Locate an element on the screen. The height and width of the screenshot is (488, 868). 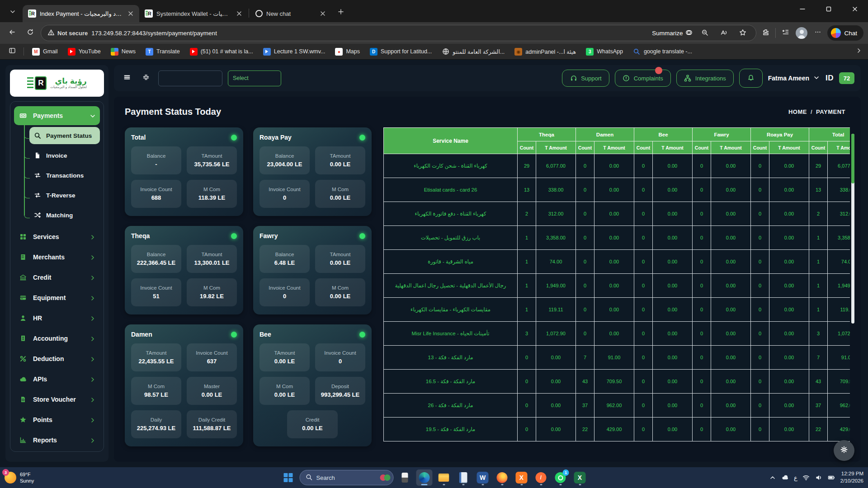
breadcrumb-home: HOME is located at coordinates (797, 112).